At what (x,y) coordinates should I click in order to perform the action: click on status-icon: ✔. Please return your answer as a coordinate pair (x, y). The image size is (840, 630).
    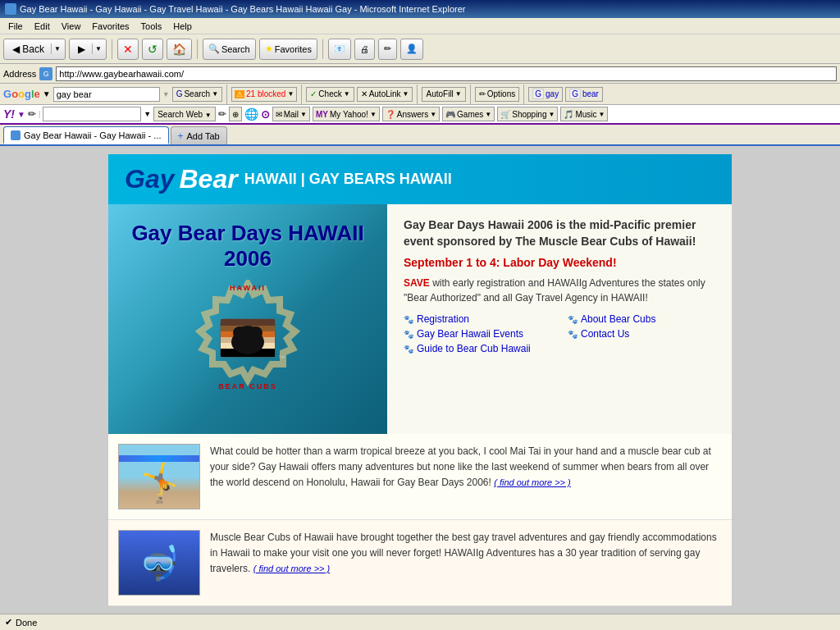
    Looking at the image, I should click on (8, 622).